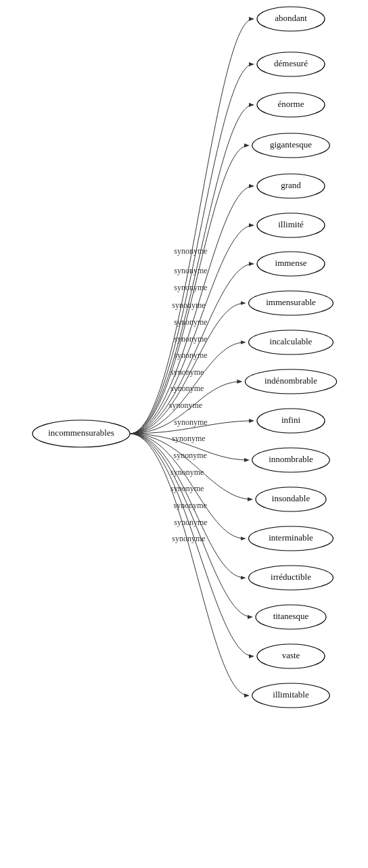 This screenshot has height=868, width=368. What do you see at coordinates (191, 355) in the screenshot?
I see `edge-label-immense: synonyme` at bounding box center [191, 355].